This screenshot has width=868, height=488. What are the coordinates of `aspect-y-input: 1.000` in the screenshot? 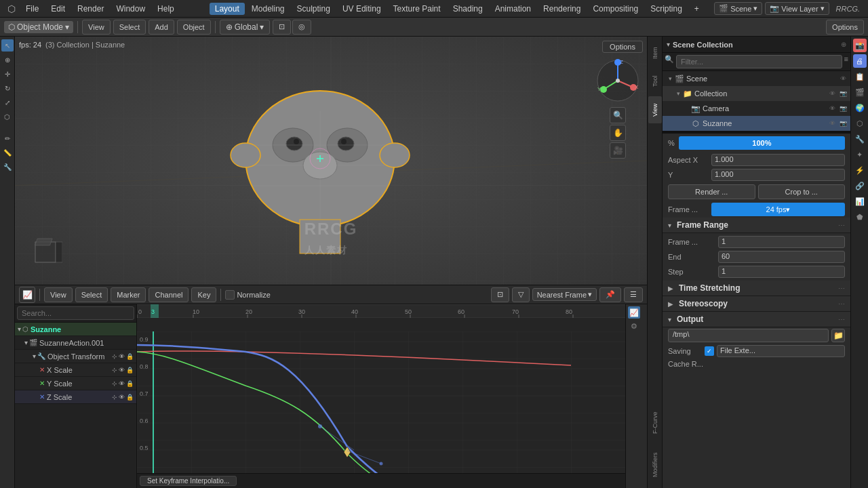 It's located at (778, 175).